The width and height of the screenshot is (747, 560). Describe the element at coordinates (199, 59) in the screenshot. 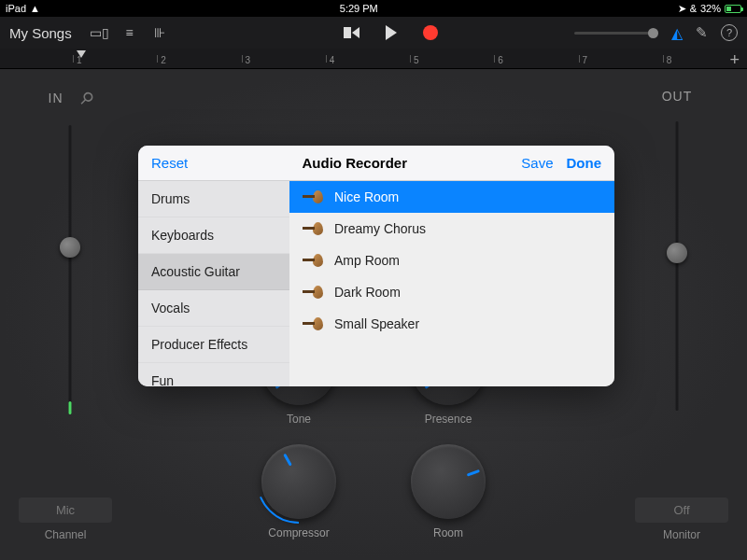

I see `ruler-tick: 2` at that location.